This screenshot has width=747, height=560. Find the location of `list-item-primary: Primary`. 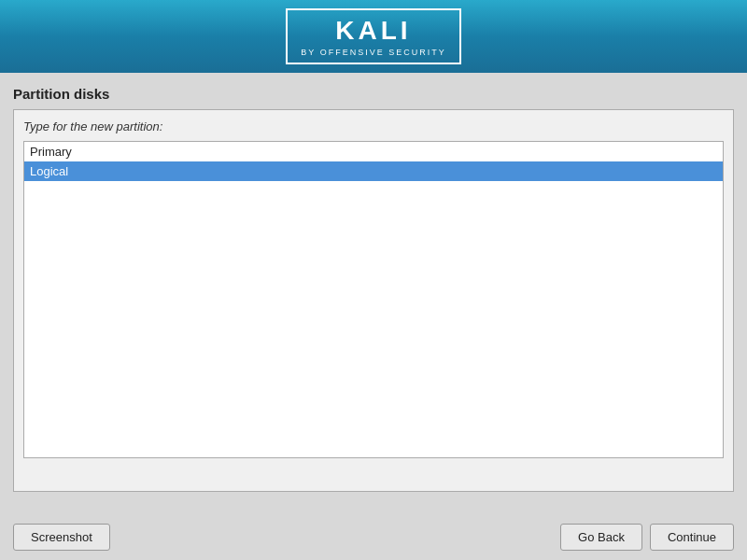

list-item-primary: Primary is located at coordinates (374, 151).